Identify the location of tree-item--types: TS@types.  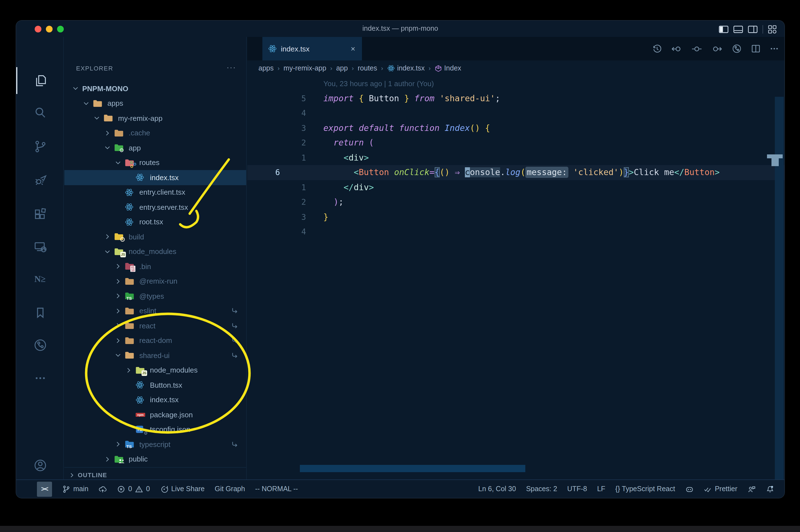
(155, 296).